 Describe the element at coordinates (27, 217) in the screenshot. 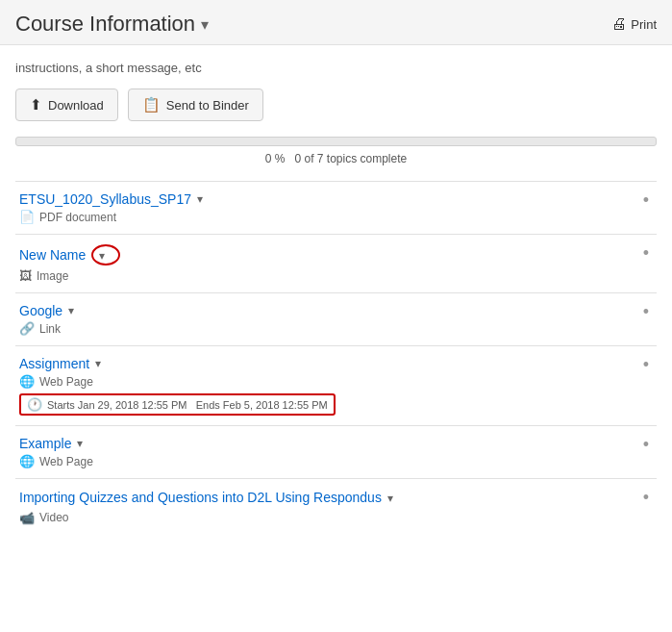

I see `doc-icon: 📄` at that location.